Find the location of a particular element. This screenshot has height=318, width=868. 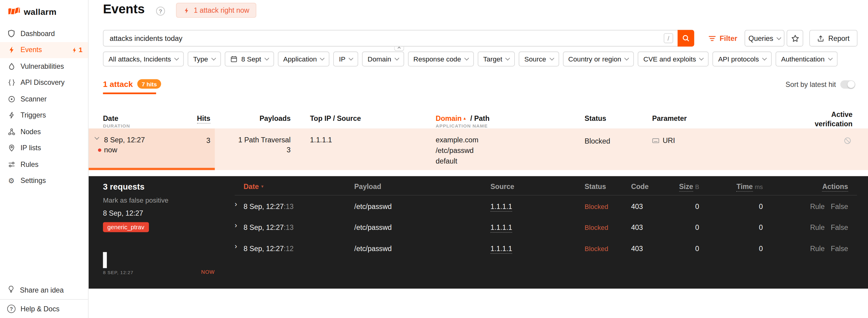

sidebar-item-events: Events 1 is located at coordinates (44, 50).